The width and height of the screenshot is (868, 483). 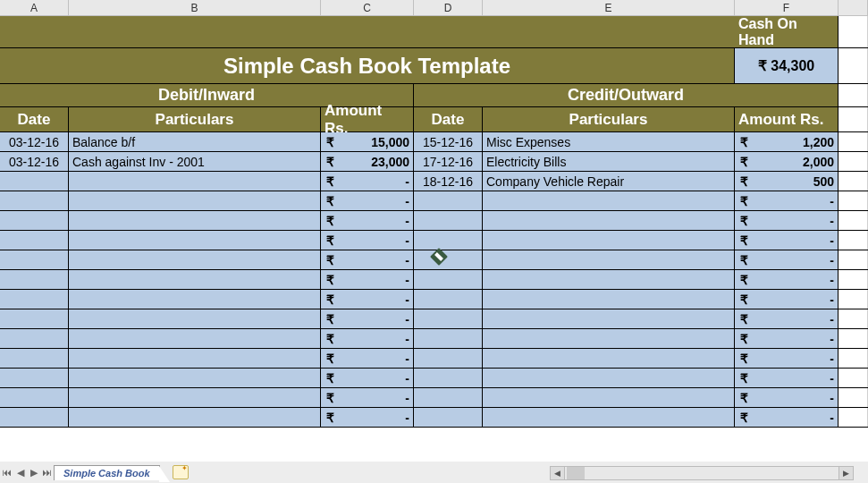 I want to click on col-header-e: E, so click(x=609, y=7).